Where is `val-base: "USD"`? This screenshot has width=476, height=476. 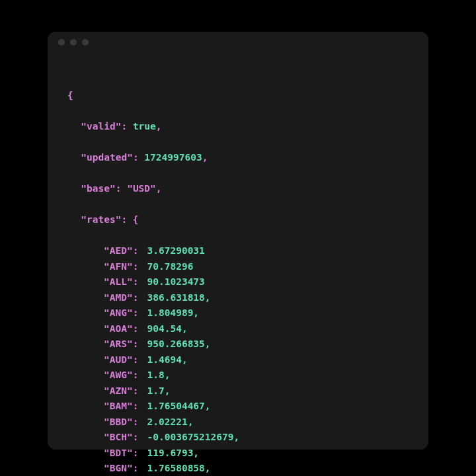 val-base: "USD" is located at coordinates (141, 188).